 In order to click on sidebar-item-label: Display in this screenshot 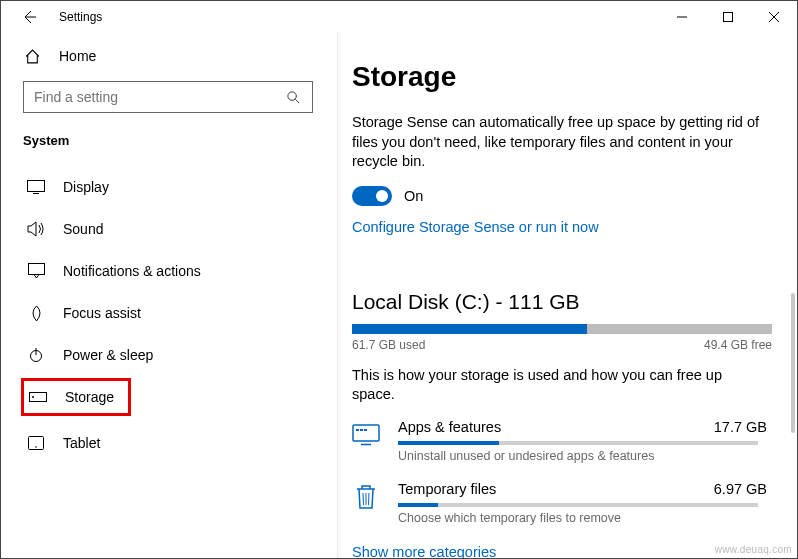, I will do `click(86, 187)`.